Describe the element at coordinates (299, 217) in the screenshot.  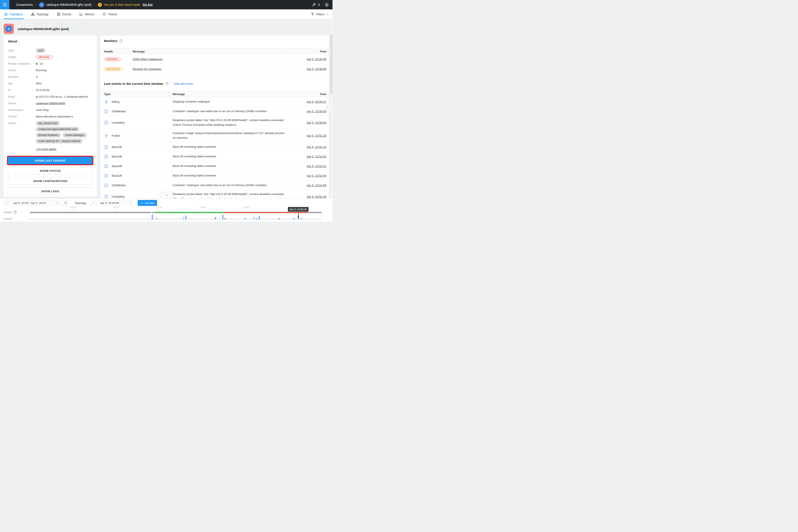
I see `time-marker-handle` at that location.